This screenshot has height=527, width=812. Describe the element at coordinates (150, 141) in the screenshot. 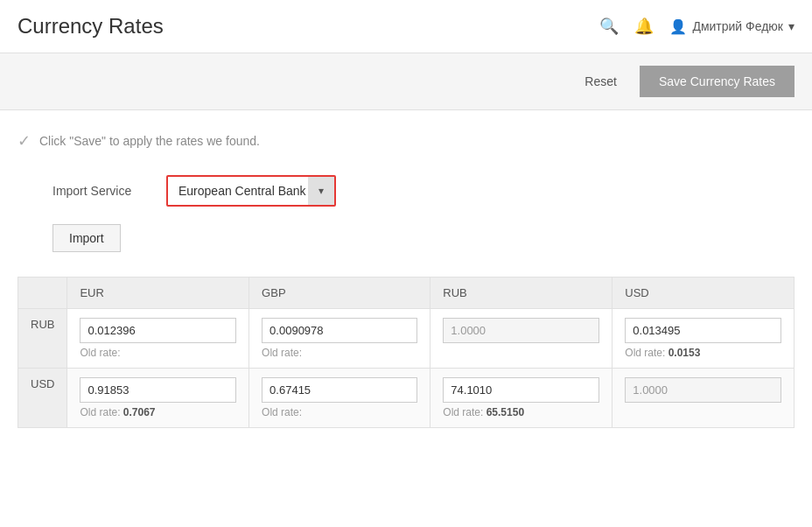

I see `info-text: Click "Save" to apply the rates we found…` at that location.